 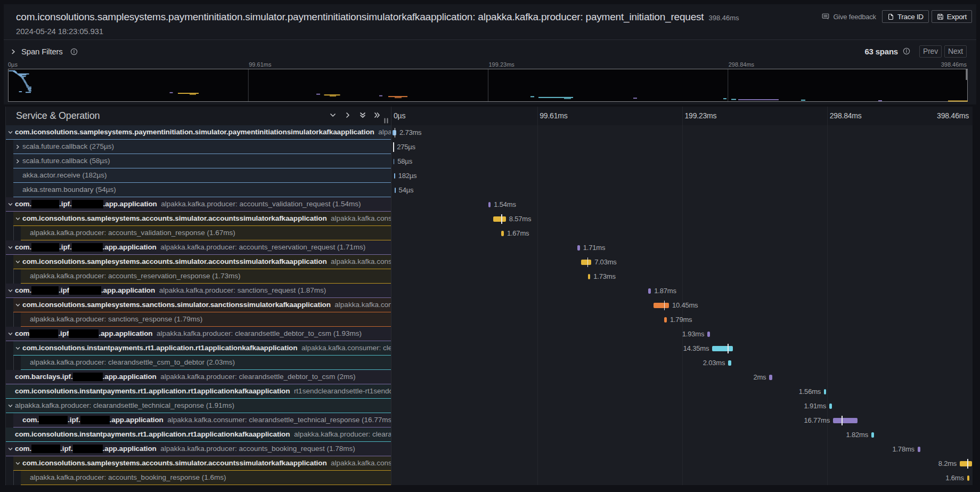 I want to click on span-name-cell: alpakka.kafka.producer: accounts_reserva…, so click(x=206, y=276).